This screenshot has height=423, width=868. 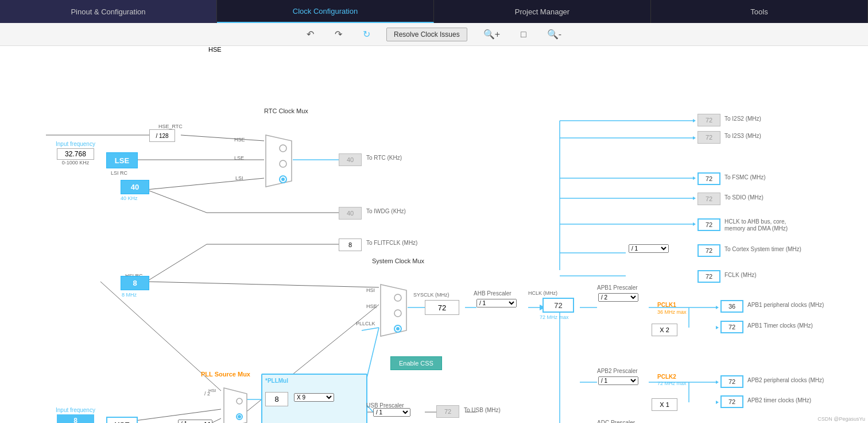 I want to click on sysclk-label: SYSCLK (MHz), so click(x=432, y=295).